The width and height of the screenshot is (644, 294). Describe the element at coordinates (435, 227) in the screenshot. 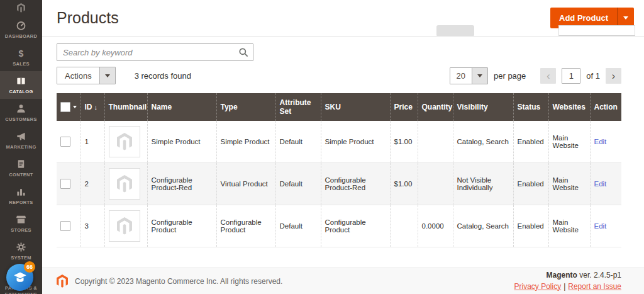

I see `cell-quantity: 0.0000` at that location.